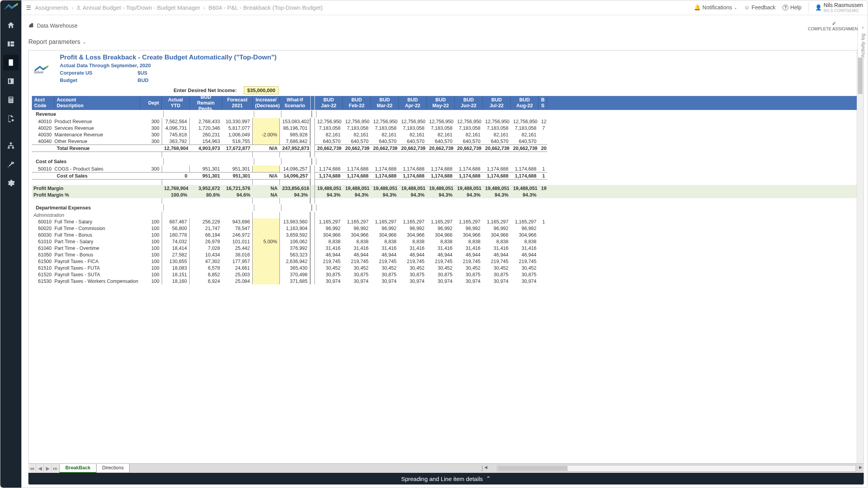 The image size is (868, 488). Describe the element at coordinates (444, 114) in the screenshot. I see `grid-section-header: Revenue` at that location.